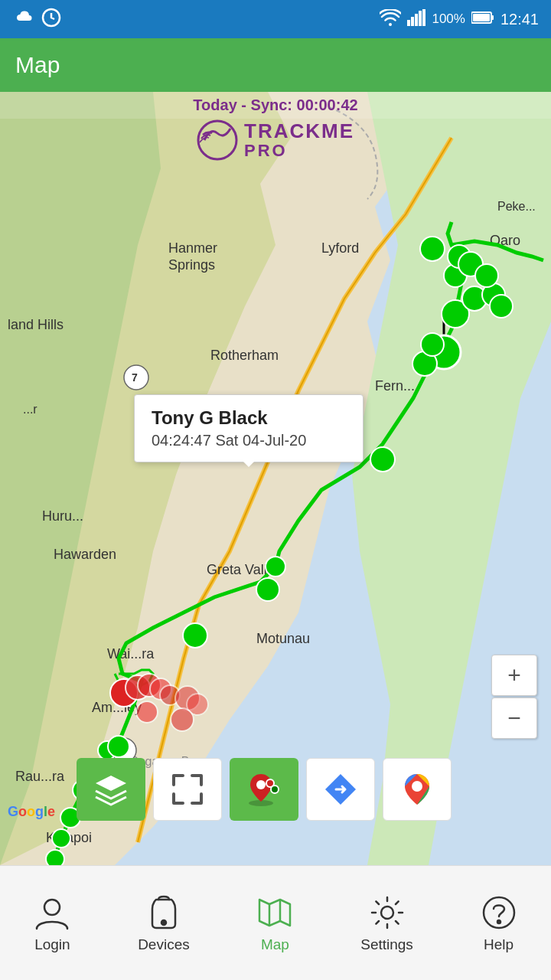 The height and width of the screenshot is (980, 551). Describe the element at coordinates (341, 789) in the screenshot. I see `directions-button` at that location.